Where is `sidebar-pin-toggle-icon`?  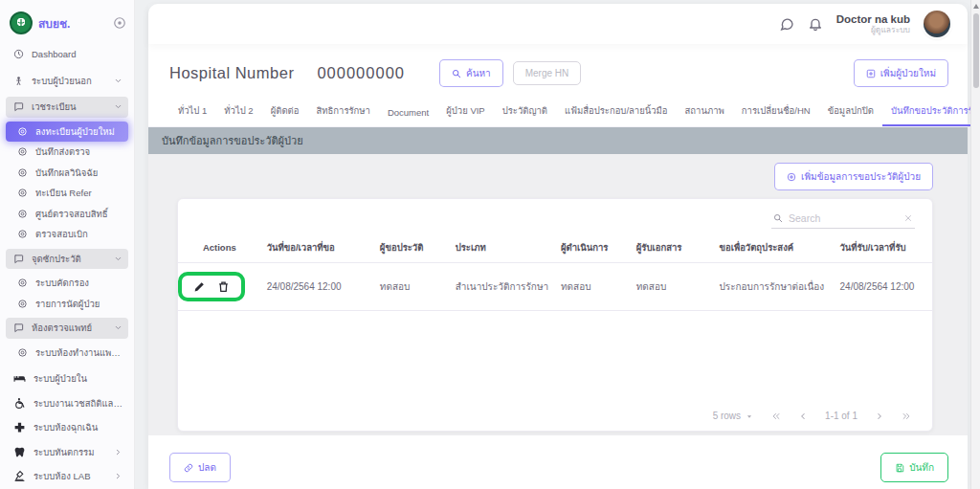 sidebar-pin-toggle-icon is located at coordinates (120, 23).